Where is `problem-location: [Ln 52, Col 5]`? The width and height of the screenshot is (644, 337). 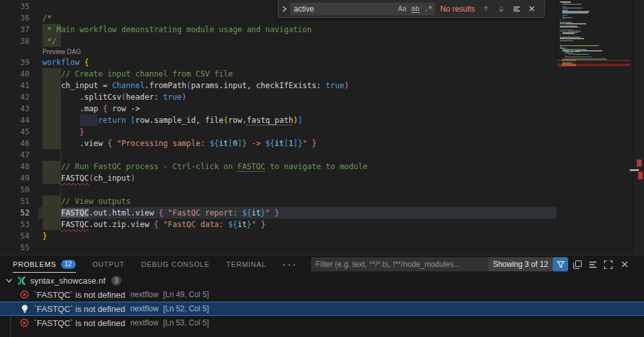
problem-location: [Ln 52, Col 5] is located at coordinates (186, 309).